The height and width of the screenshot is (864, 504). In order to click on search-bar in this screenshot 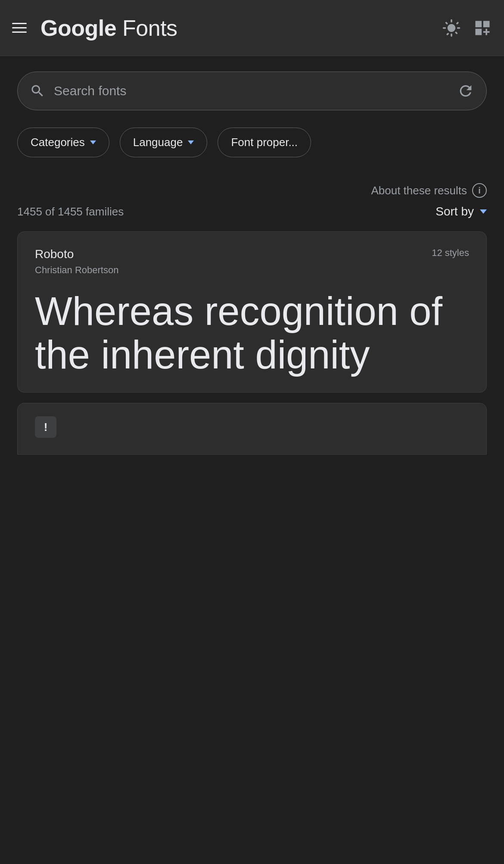, I will do `click(252, 91)`.